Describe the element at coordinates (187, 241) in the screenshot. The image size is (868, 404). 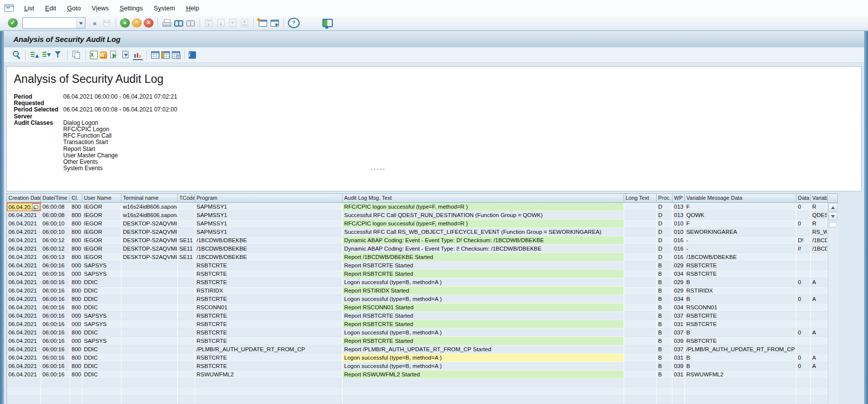
I see `cell-tcode: SE11` at that location.